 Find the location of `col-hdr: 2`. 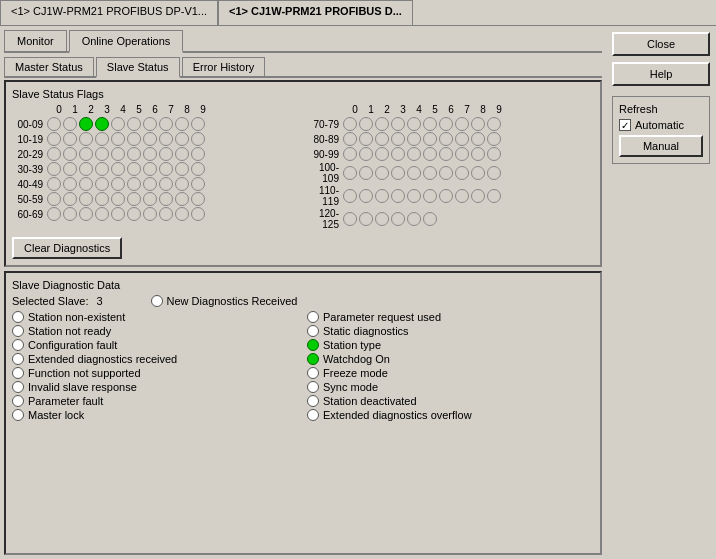

col-hdr: 2 is located at coordinates (91, 110).